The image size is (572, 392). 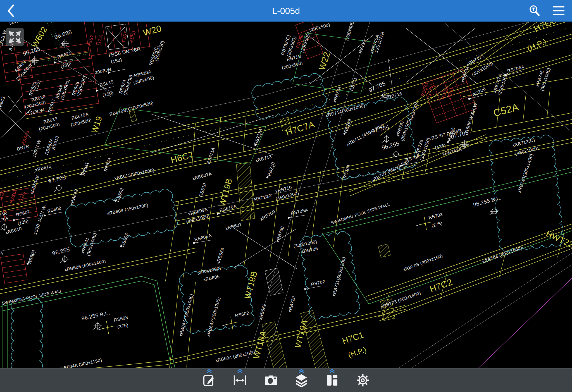 What do you see at coordinates (339, 276) in the screenshot?
I see `cad-label: xRB731(500x1200)` at bounding box center [339, 276].